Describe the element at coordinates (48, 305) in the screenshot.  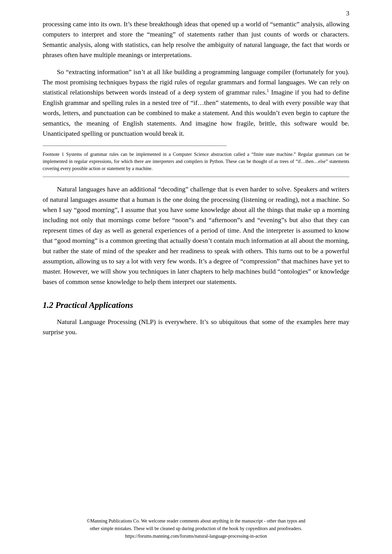
I see `section-number: 1.2` at that location.